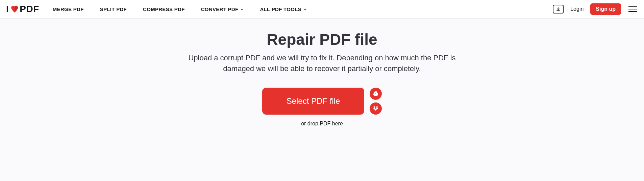 The image size is (644, 181). What do you see at coordinates (376, 101) in the screenshot?
I see `cloud-buttons` at bounding box center [376, 101].